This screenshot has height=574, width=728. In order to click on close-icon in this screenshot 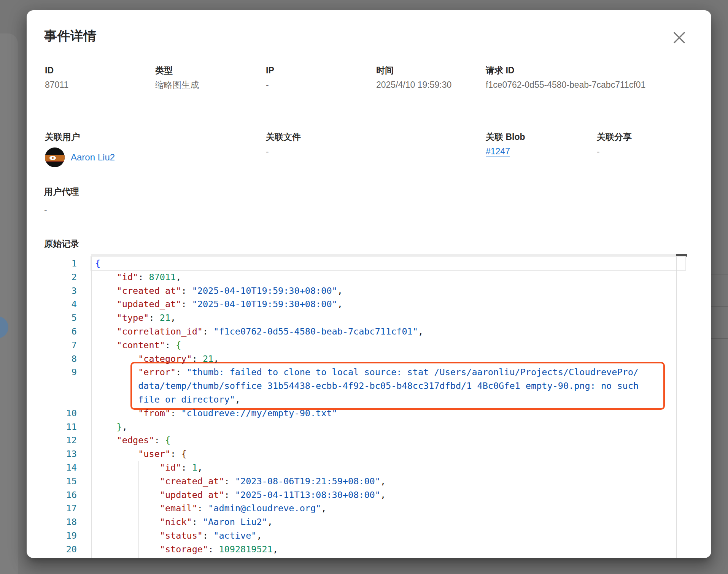, I will do `click(679, 38)`.